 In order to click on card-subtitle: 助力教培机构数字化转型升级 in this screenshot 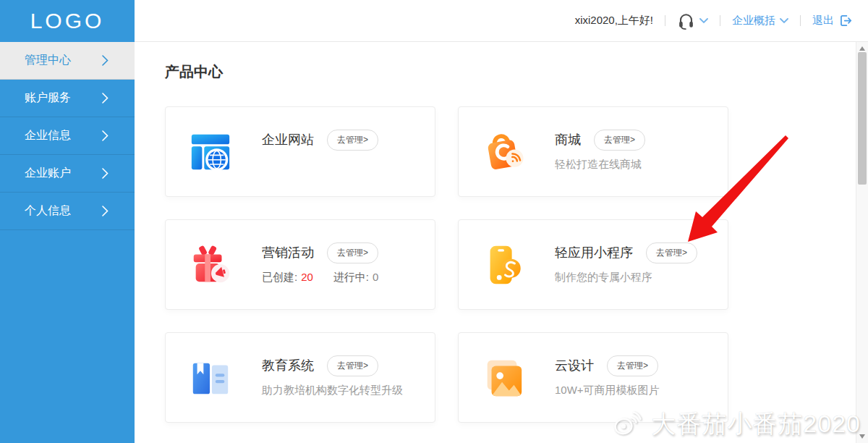, I will do `click(333, 391)`.